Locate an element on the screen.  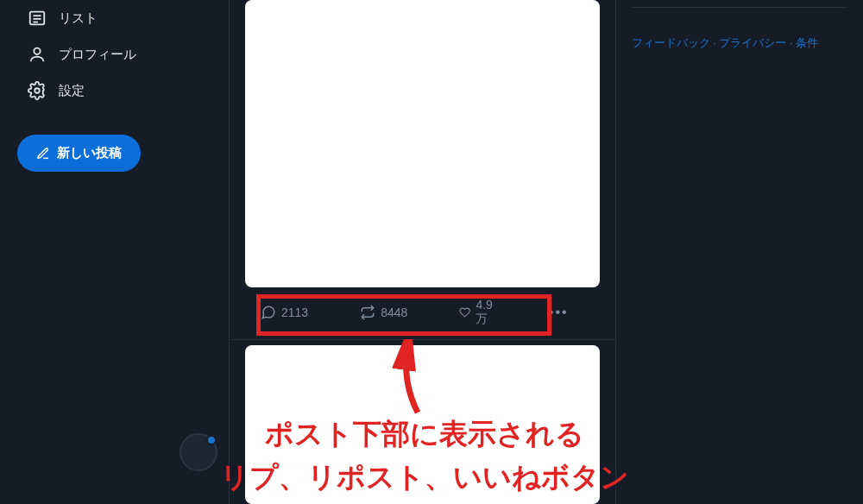
footer-sep1: · is located at coordinates (715, 43).